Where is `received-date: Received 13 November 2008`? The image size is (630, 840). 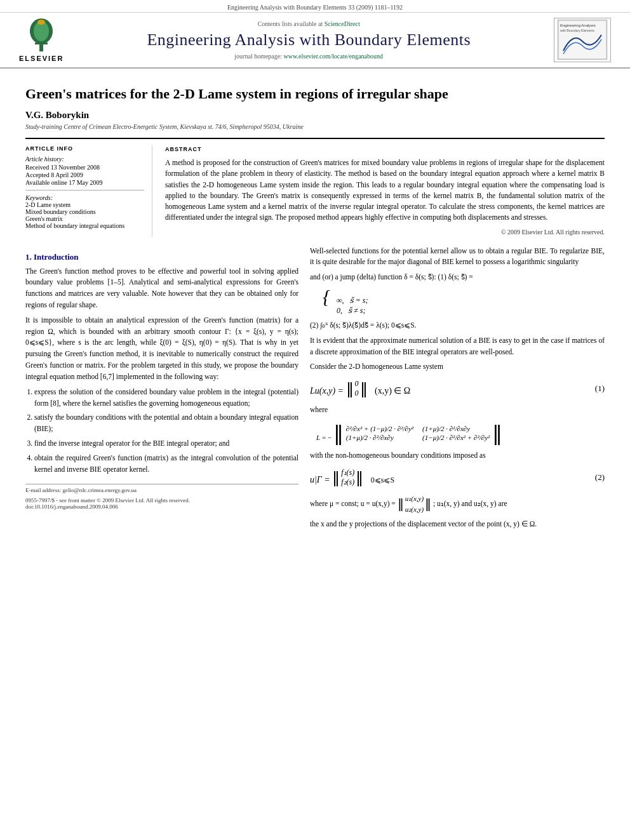
received-date: Received 13 November 2008 is located at coordinates (85, 168).